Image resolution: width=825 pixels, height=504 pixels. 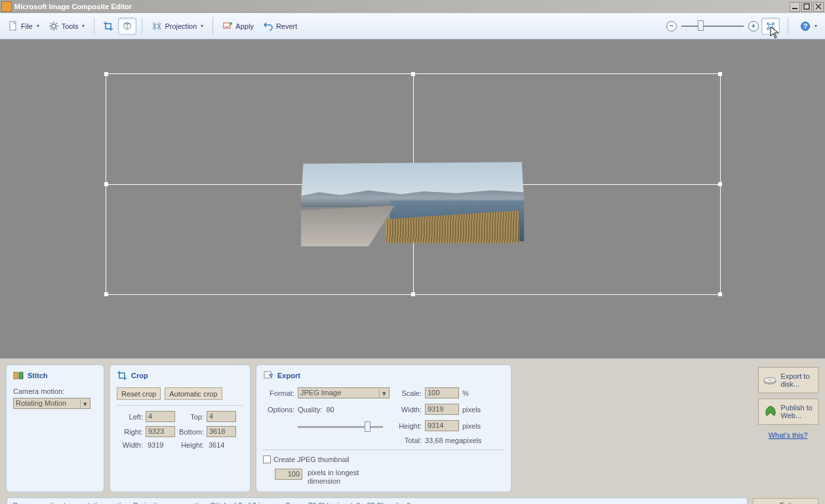 I want to click on zoom-out-button: −, so click(x=672, y=26).